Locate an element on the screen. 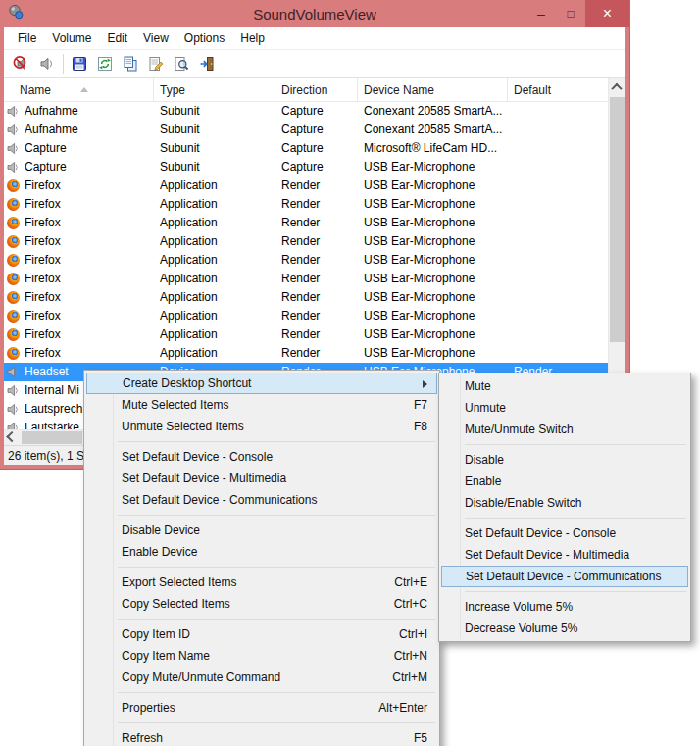  save-report-button is located at coordinates (79, 64).